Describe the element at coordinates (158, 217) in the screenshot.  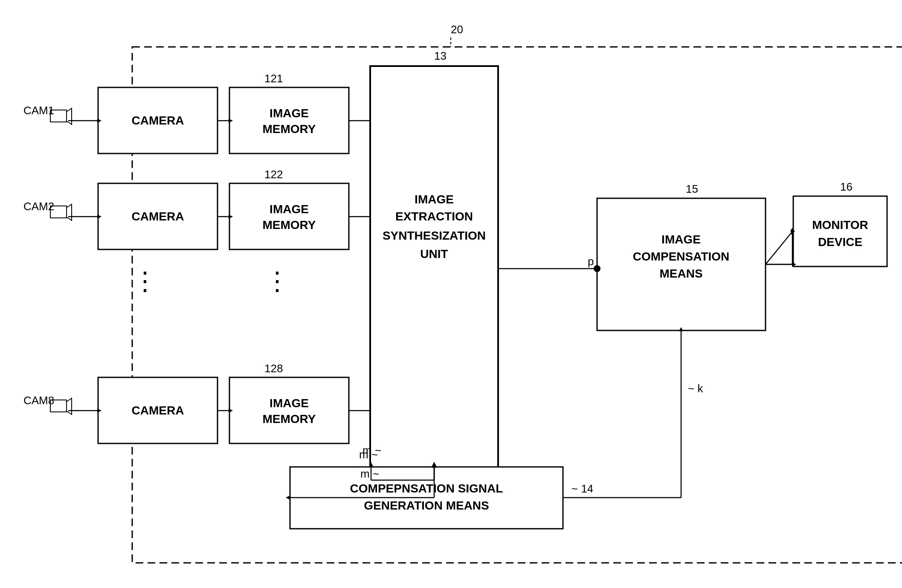
I see `camera2-label: CAMERA` at that location.